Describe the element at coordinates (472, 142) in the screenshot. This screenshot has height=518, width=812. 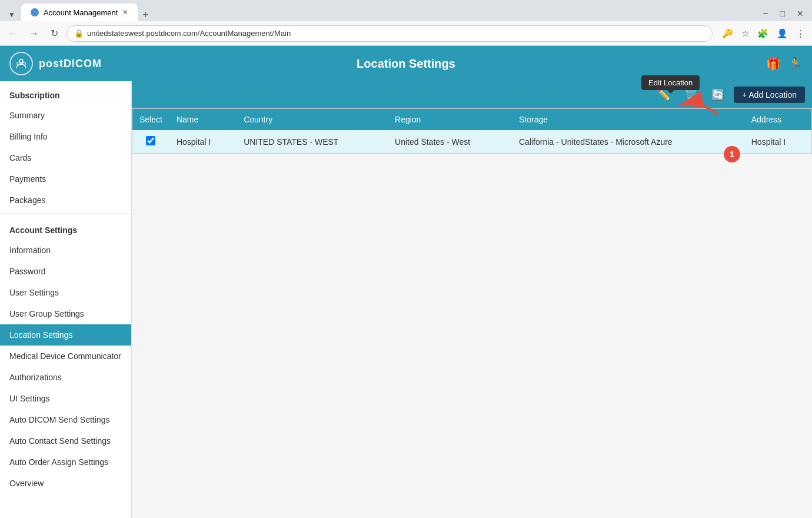
I see `table-body: Hospital I UNITED STATES - WEST United S…` at that location.